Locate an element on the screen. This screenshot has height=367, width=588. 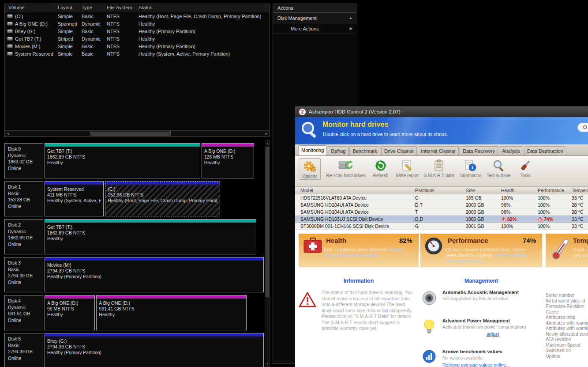
partition-a-big-one: A Big ONE (D:) 99 MB NTFS Healthy is located at coordinates (70, 313).